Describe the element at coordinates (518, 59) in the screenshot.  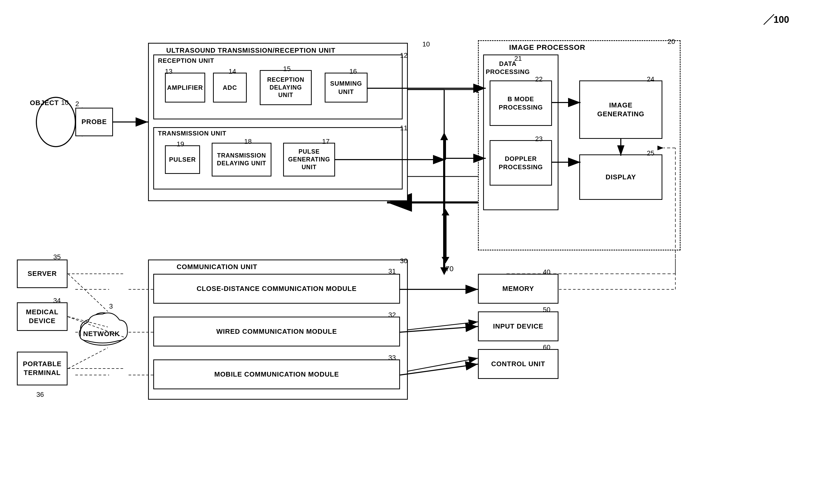
I see `data-processing-ref: 21` at that location.